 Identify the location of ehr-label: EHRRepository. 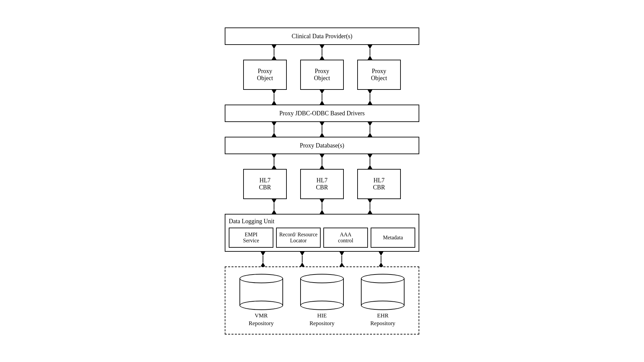
(383, 319).